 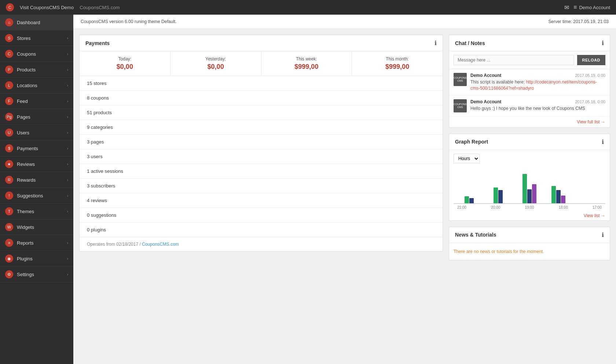 I want to click on topbar-left: C Visit CouponsCMS Demo CouponsCMS.com, so click(x=63, y=7).